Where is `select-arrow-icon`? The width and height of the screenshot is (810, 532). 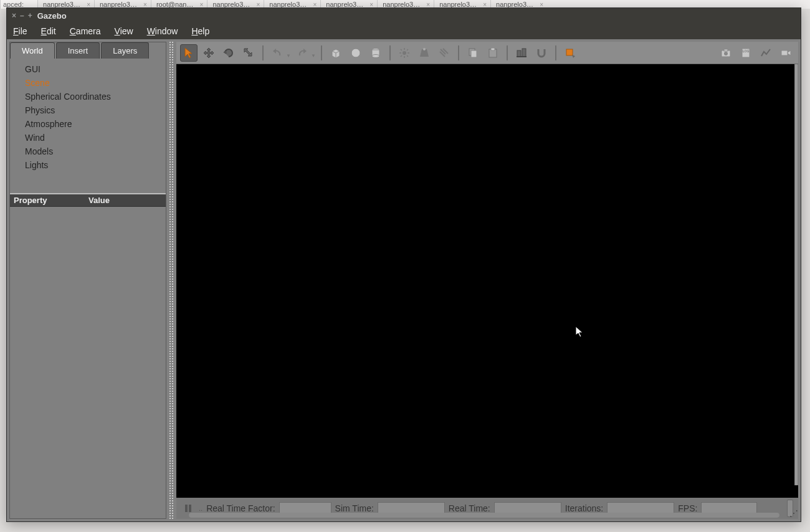 select-arrow-icon is located at coordinates (189, 53).